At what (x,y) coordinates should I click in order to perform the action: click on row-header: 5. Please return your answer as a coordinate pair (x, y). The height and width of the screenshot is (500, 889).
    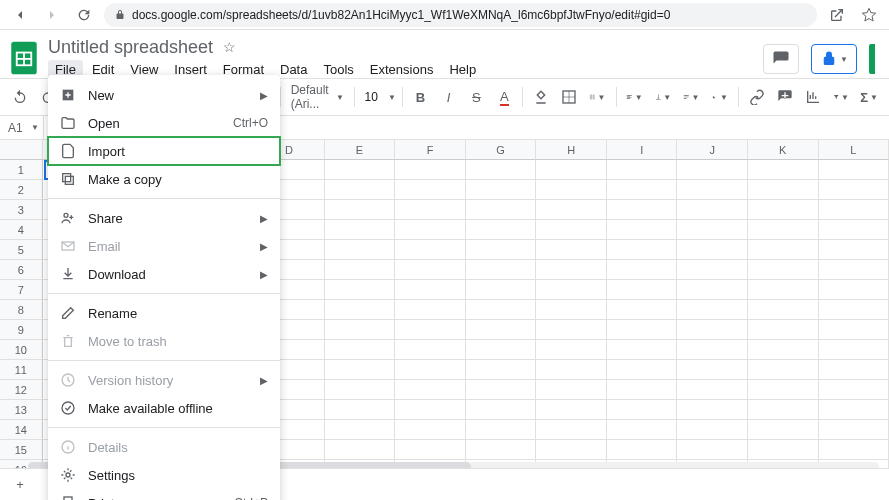
    Looking at the image, I should click on (22, 250).